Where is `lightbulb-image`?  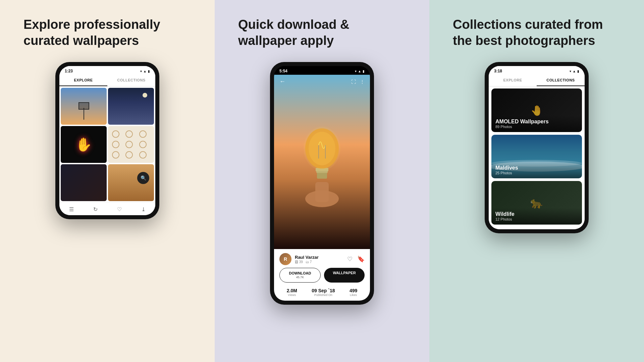
lightbulb-image is located at coordinates (322, 162).